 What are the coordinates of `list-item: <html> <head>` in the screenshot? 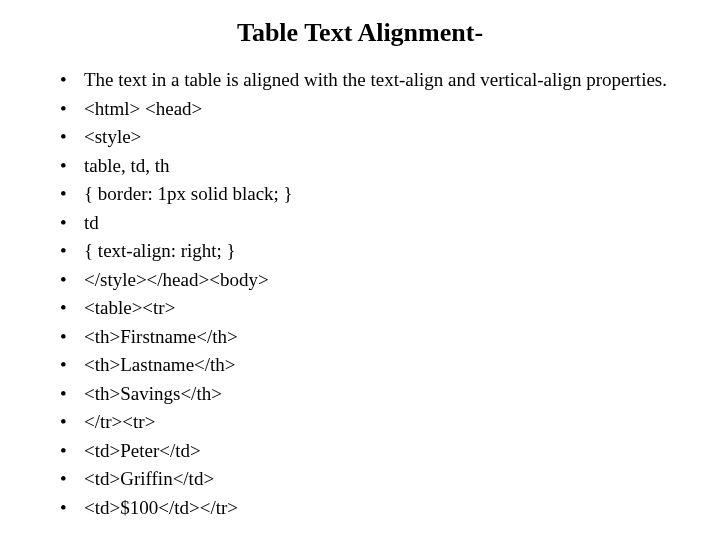 It's located at (370, 110).